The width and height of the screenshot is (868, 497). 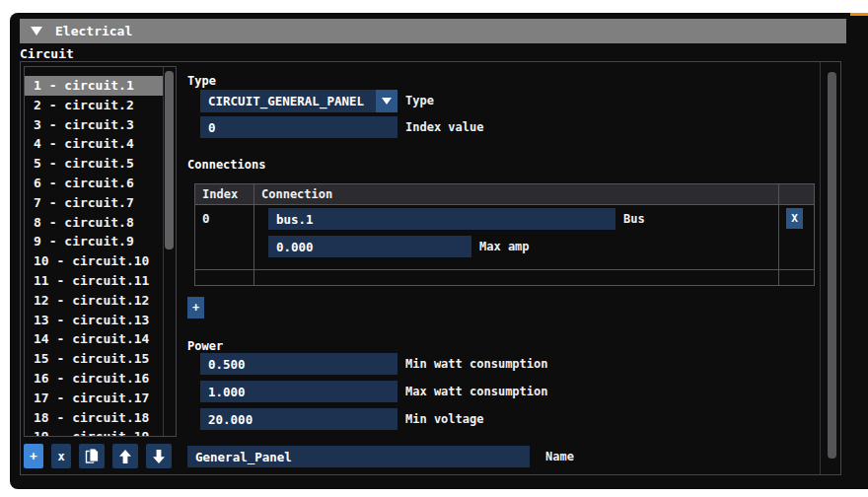 What do you see at coordinates (94, 320) in the screenshot?
I see `list-item: 13 - circuit.13` at bounding box center [94, 320].